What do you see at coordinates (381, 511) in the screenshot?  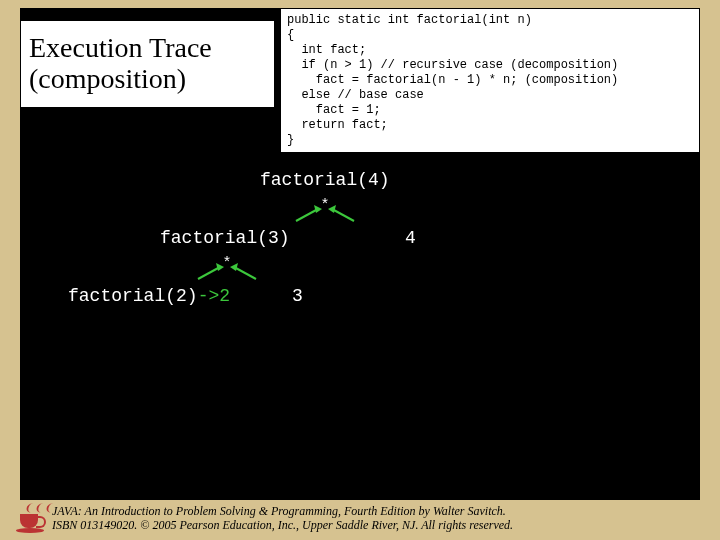 I see `footer-line-1: JAVA: An Introduction to Problem Solving…` at bounding box center [381, 511].